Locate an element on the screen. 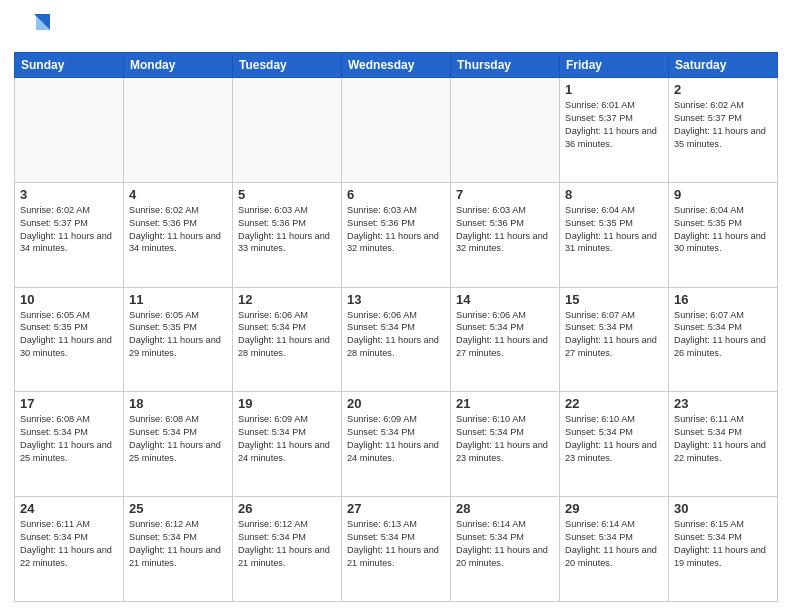 This screenshot has width=792, height=612. cell-day-number: 19 is located at coordinates (287, 404).